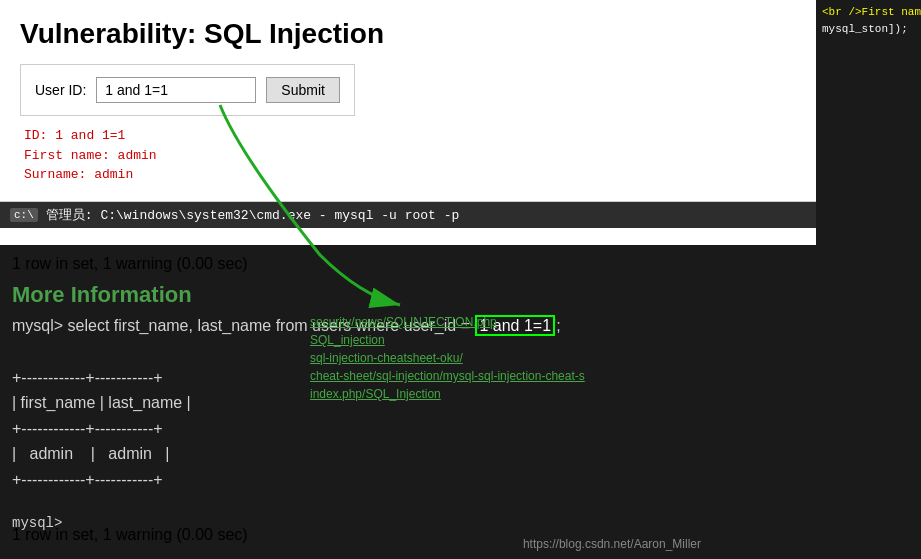 This screenshot has height=559, width=921. What do you see at coordinates (408, 294) in the screenshot?
I see `more-info-heading: More Information` at bounding box center [408, 294].